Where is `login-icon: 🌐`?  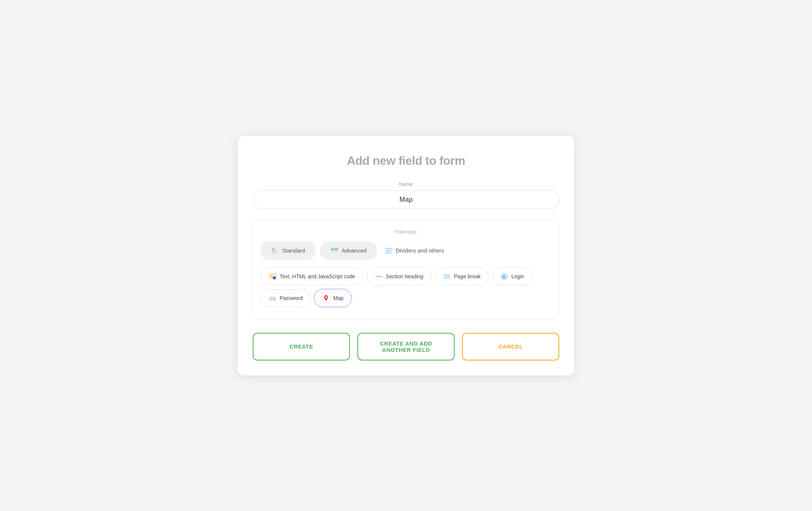 login-icon: 🌐 is located at coordinates (504, 276).